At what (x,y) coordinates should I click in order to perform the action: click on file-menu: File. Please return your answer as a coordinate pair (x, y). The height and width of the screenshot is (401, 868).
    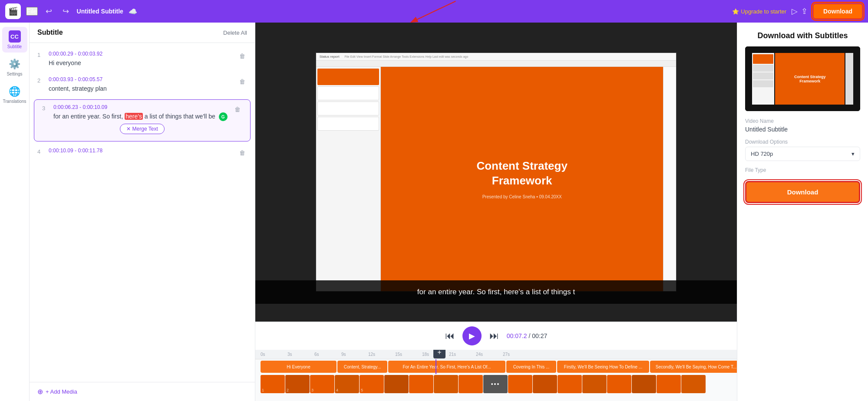
    Looking at the image, I should click on (32, 11).